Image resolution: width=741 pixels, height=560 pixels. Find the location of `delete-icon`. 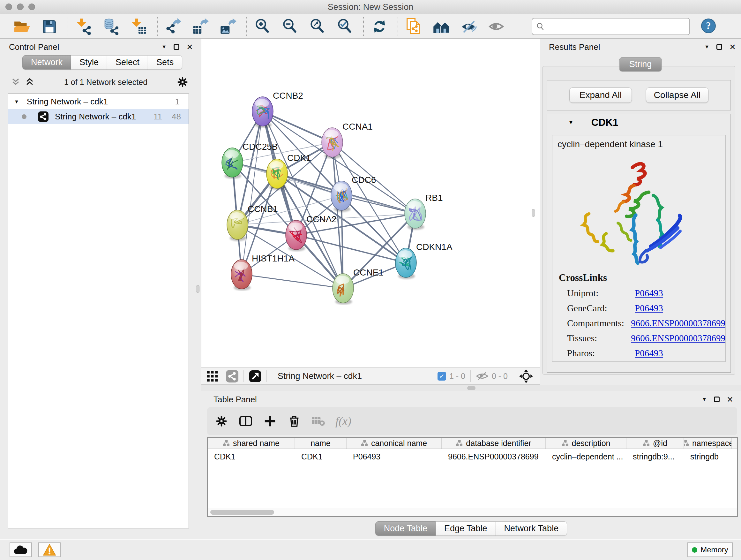

delete-icon is located at coordinates (294, 421).